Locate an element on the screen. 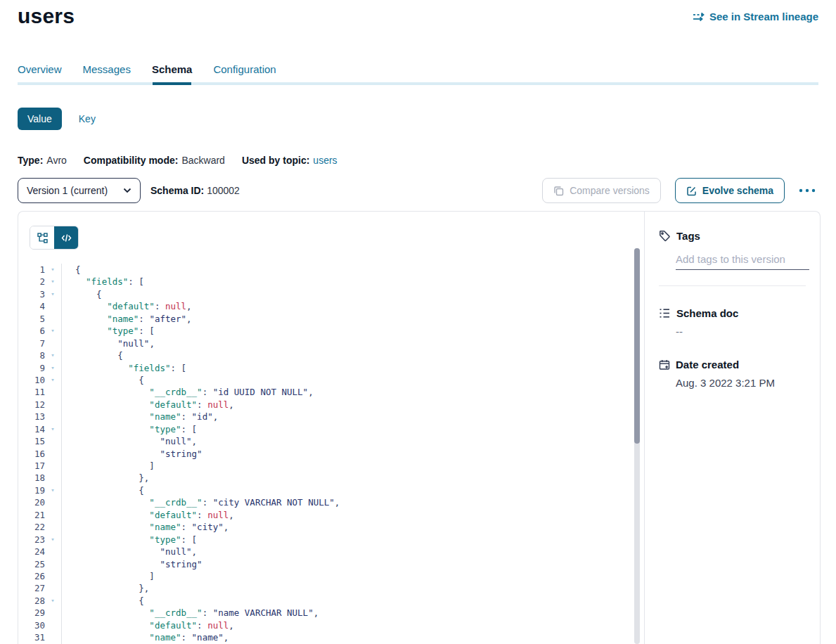 The width and height of the screenshot is (836, 644). tree-view-button is located at coordinates (42, 238).